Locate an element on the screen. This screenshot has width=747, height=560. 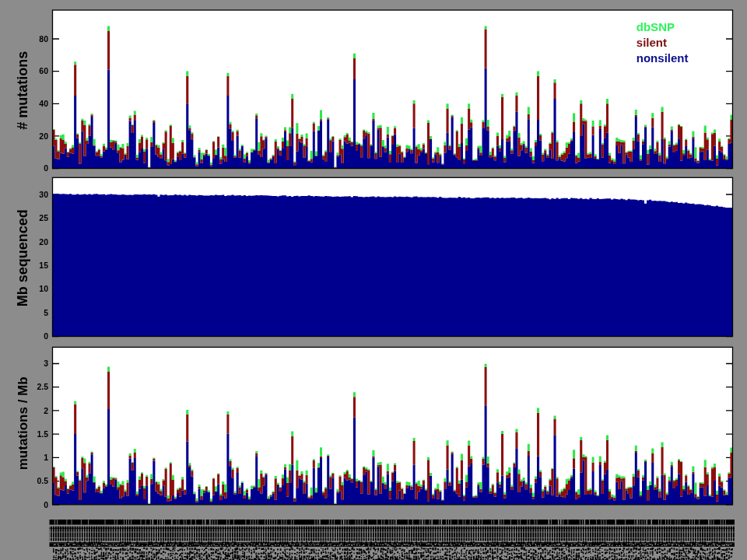
svg-text: 3 is located at coordinates (46, 363).